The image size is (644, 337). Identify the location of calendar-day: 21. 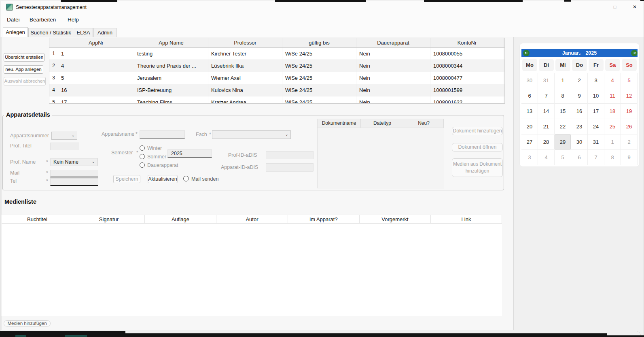
(546, 127).